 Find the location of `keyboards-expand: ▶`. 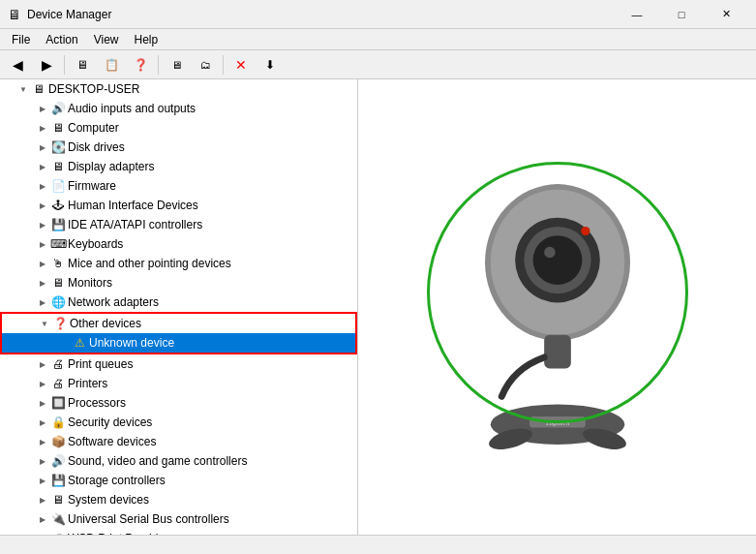

keyboards-expand: ▶ is located at coordinates (43, 244).